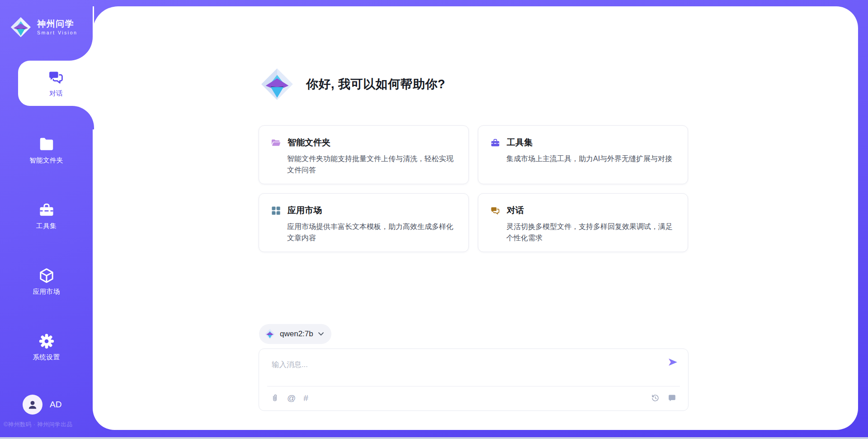  What do you see at coordinates (515, 210) in the screenshot?
I see `card-title: 对话` at bounding box center [515, 210].